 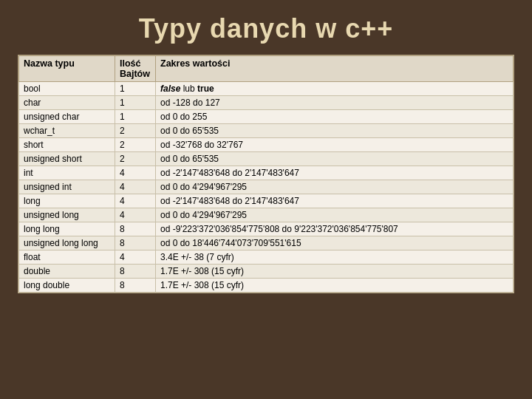 What do you see at coordinates (266, 103) in the screenshot?
I see `table-row: char1od -128 do 127` at bounding box center [266, 103].